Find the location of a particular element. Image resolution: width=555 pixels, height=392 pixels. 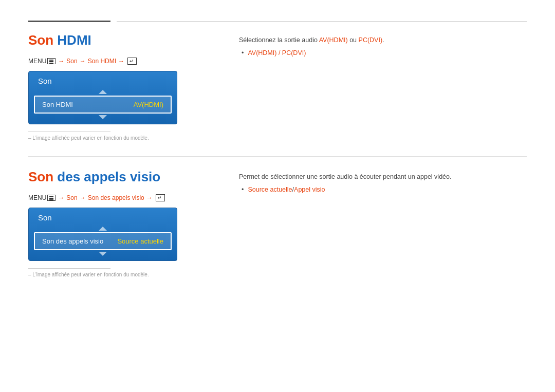

arrow2: → is located at coordinates (83, 61).